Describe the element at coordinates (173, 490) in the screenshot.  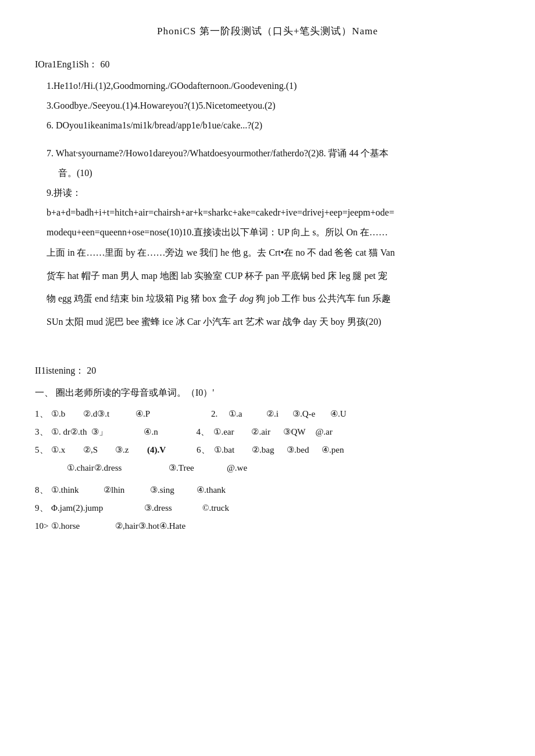
I see `option-item: ③.sing` at that location.